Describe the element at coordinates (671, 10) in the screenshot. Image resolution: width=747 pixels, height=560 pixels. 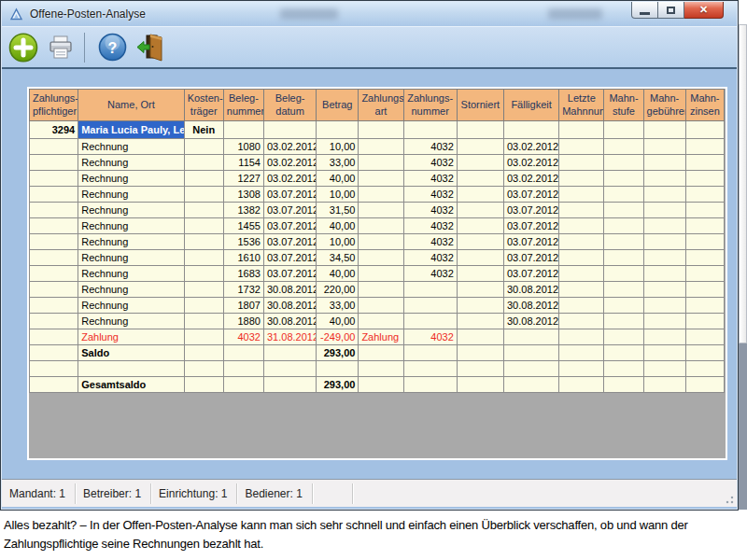
I see `maximize-button` at that location.